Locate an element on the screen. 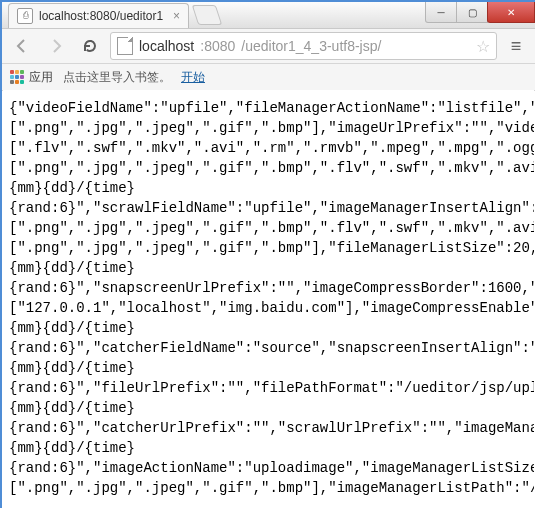 This screenshot has width=535, height=508. new-tab-button is located at coordinates (207, 15).